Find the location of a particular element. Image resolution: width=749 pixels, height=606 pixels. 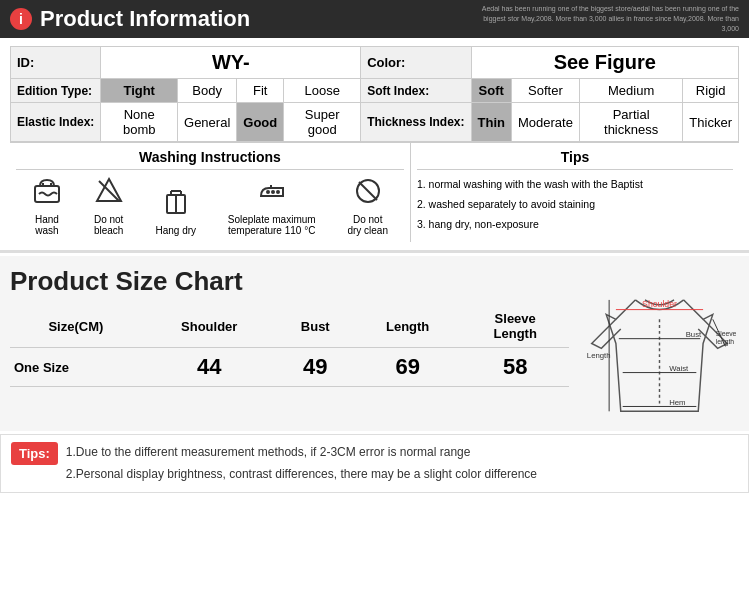

elastic-none: None bomb is located at coordinates (140, 122).